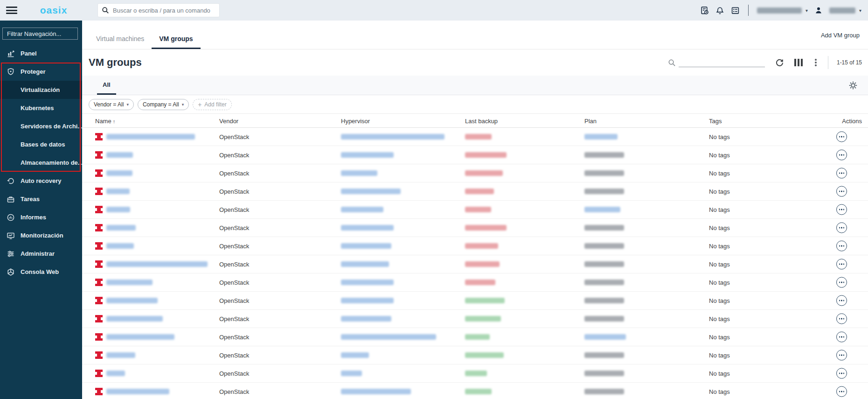  Describe the element at coordinates (799, 63) in the screenshot. I see `columns-icon` at that location.